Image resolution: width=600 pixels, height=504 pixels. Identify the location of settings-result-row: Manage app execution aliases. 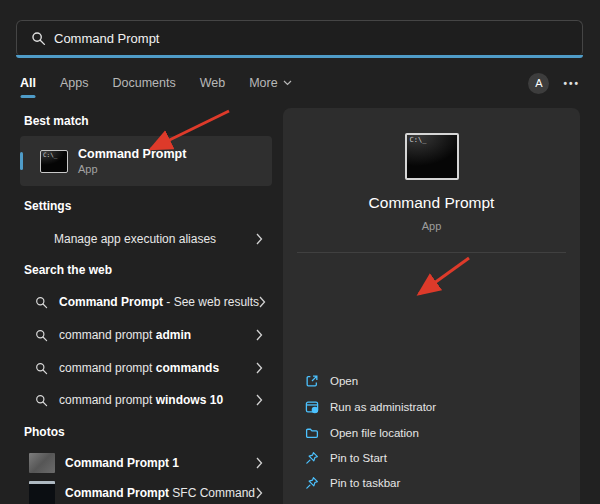
(146, 239).